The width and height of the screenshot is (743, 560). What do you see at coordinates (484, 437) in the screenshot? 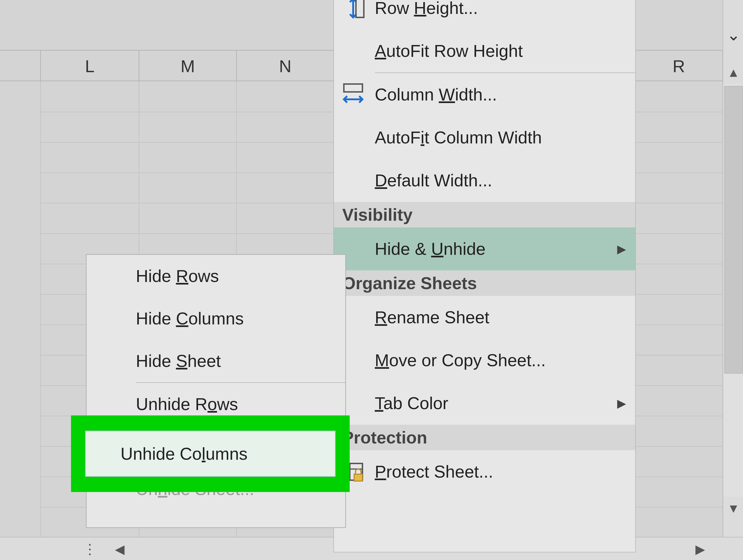
I see `menu-heading-protection: Protection` at bounding box center [484, 437].